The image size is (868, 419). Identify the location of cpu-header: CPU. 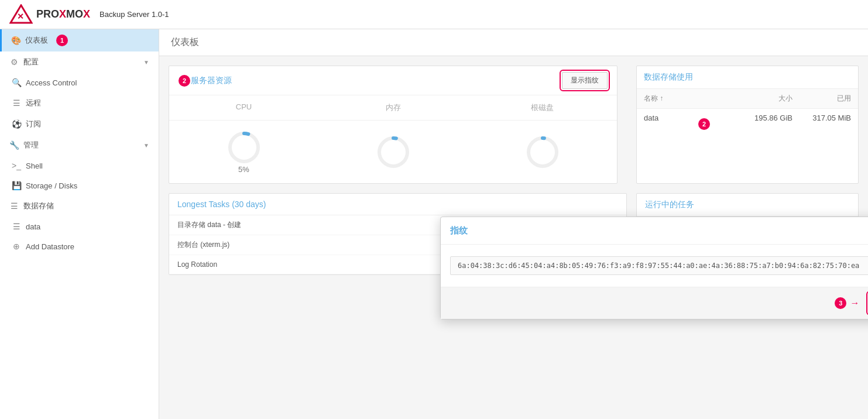
(243, 108).